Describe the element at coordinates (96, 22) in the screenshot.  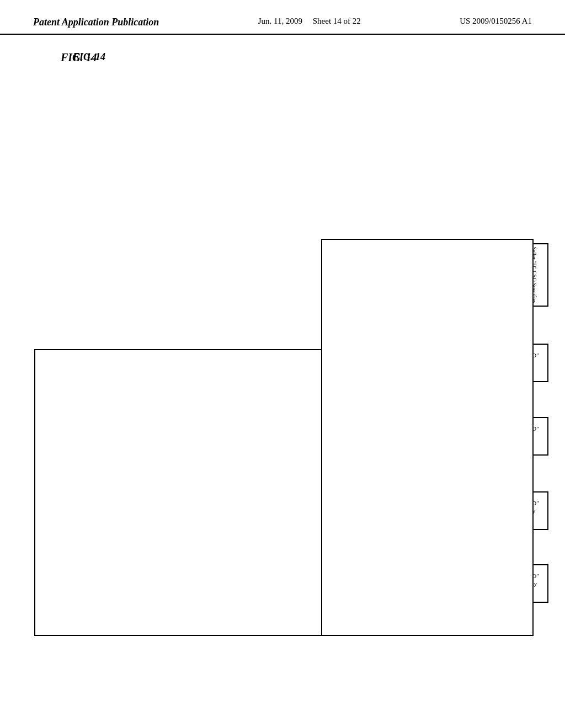
I see `publication-title: Patent Application Publication` at that location.